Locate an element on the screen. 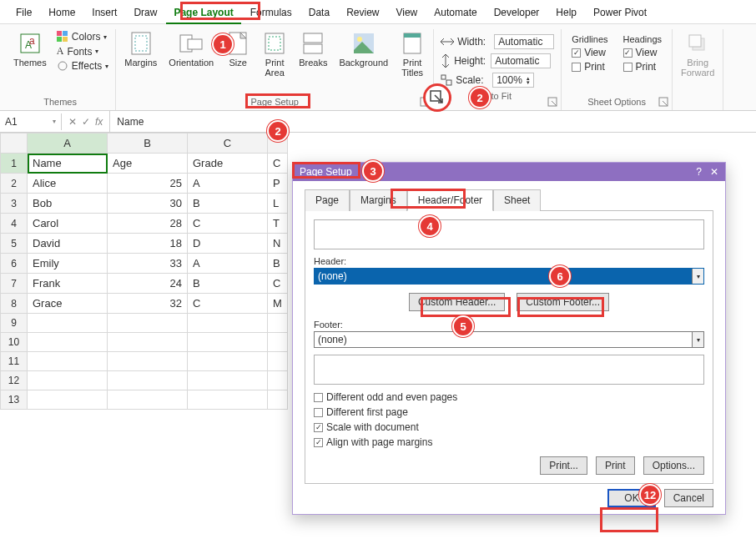 The image size is (756, 544). gridlines-print-check: Print is located at coordinates (588, 67).